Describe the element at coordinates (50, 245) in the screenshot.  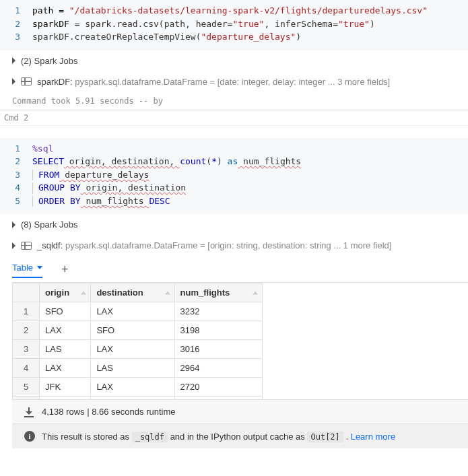
I see `dataframe-name: _sqldf:` at that location.